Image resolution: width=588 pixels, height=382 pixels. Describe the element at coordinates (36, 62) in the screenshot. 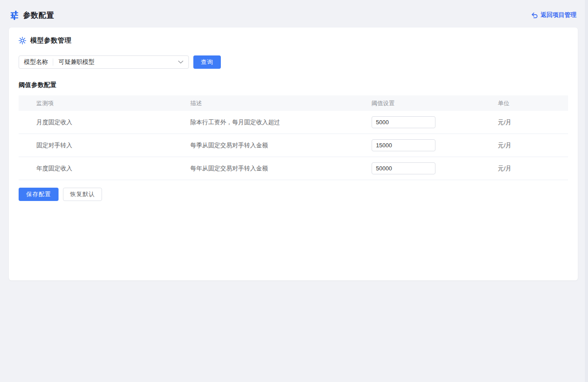

I see `select-label: 模型名称` at that location.